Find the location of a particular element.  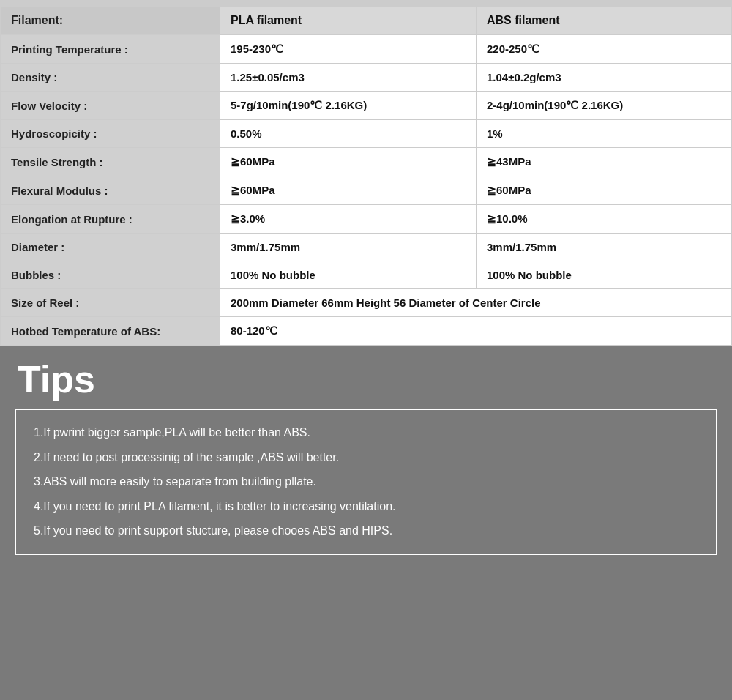

table-row: Flexural Modulus :≧60MPa≧60MPa is located at coordinates (366, 190).